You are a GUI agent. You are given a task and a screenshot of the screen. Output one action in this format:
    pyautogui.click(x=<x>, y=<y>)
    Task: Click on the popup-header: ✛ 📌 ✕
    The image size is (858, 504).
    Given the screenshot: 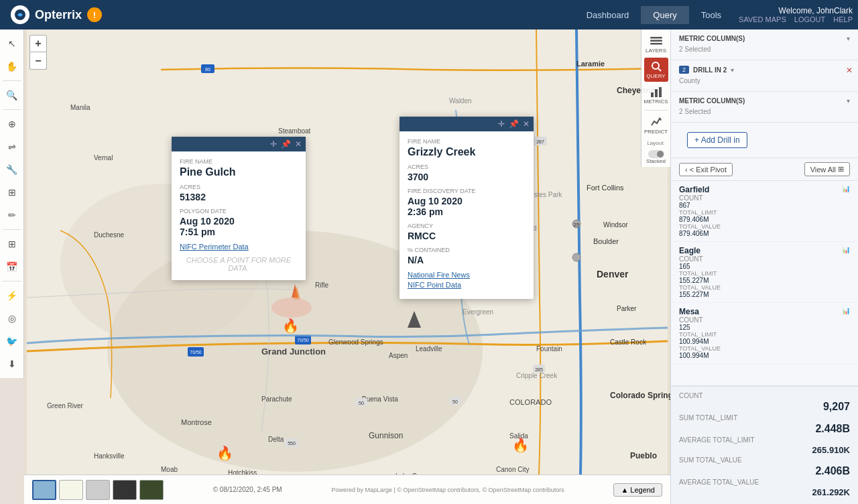 What is the action you would take?
    pyautogui.click(x=239, y=144)
    